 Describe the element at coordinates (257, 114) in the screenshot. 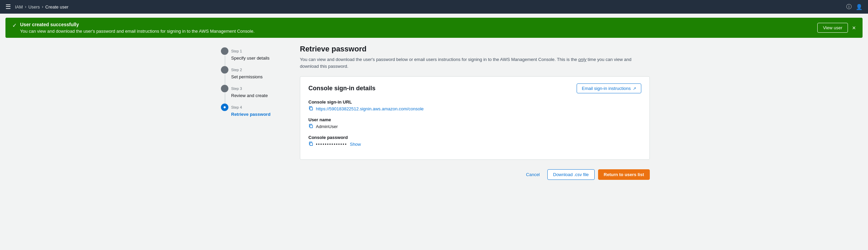

I see `step-4-label: Retrieve password` at that location.